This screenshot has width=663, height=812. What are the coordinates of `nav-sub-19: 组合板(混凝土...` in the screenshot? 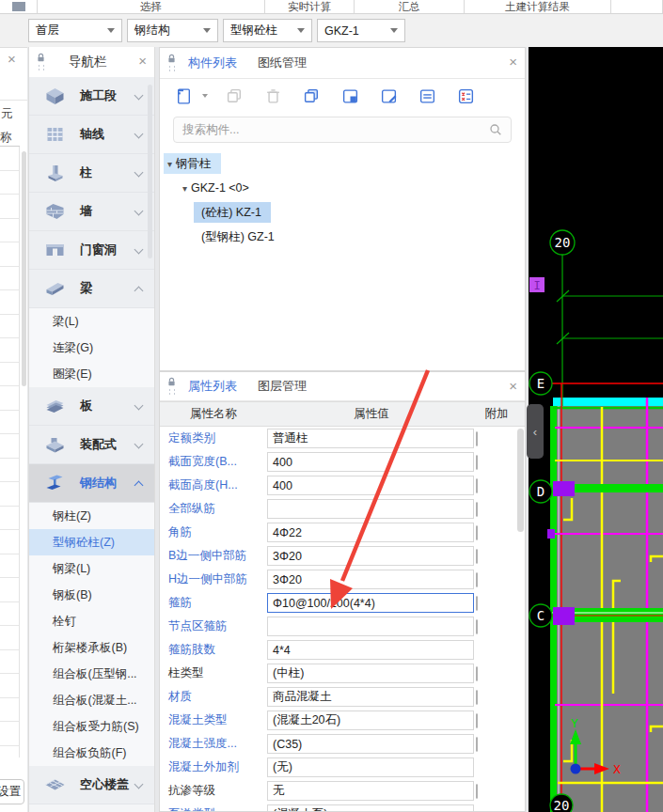 It's located at (92, 700).